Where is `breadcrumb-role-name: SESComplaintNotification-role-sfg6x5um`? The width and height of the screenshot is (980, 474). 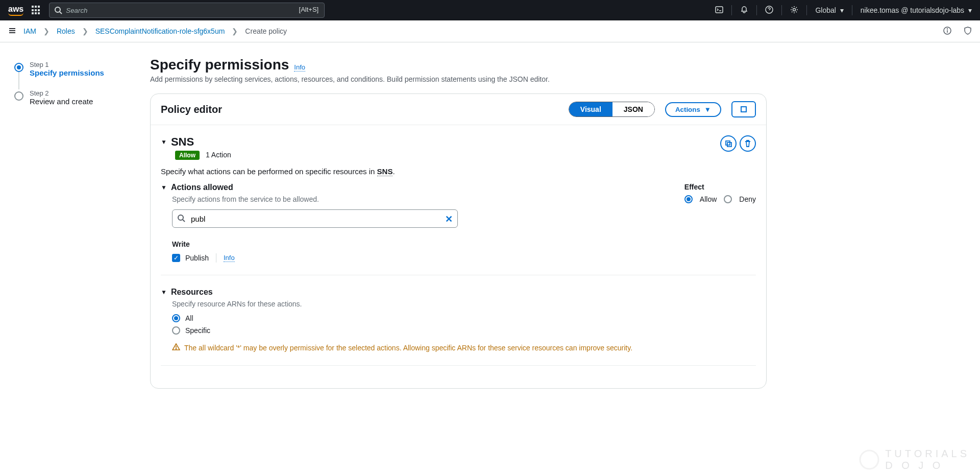
breadcrumb-role-name: SESComplaintNotification-role-sfg6x5um is located at coordinates (160, 31).